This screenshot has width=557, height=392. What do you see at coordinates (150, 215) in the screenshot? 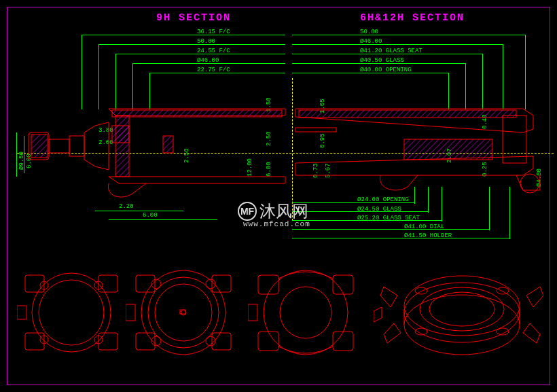
I see `dim-label: 6.00` at bounding box center [150, 215].